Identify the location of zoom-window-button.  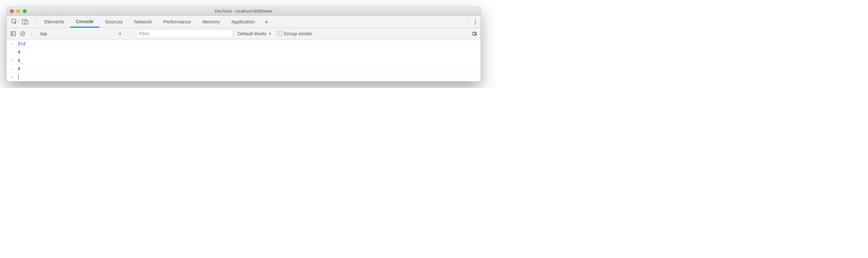
(25, 11).